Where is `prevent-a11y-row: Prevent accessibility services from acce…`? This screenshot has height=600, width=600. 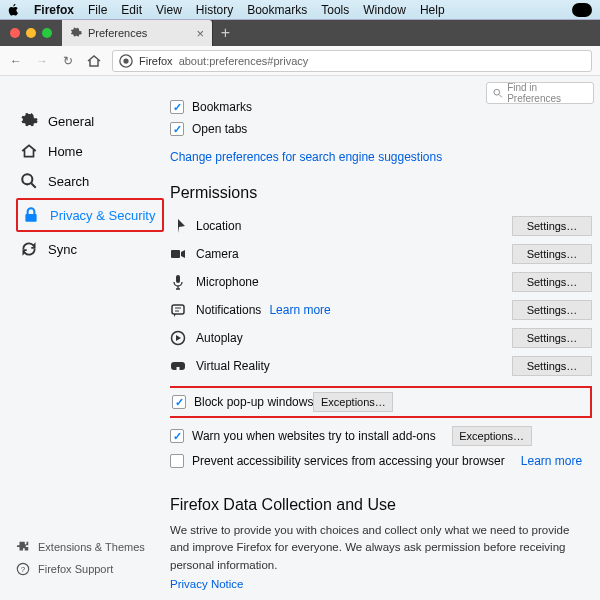
prevent-a11y-row: Prevent accessibility services from acce… is located at coordinates (381, 461).